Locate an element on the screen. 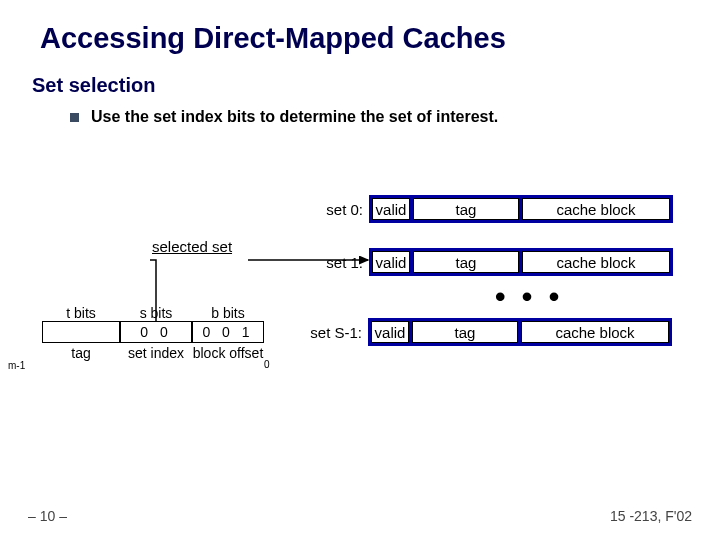  page-title: Accessing Direct-Mapped Caches is located at coordinates (273, 38).